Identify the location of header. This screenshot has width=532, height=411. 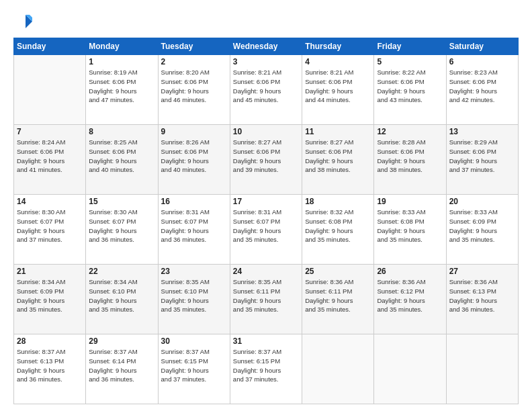
(266, 21).